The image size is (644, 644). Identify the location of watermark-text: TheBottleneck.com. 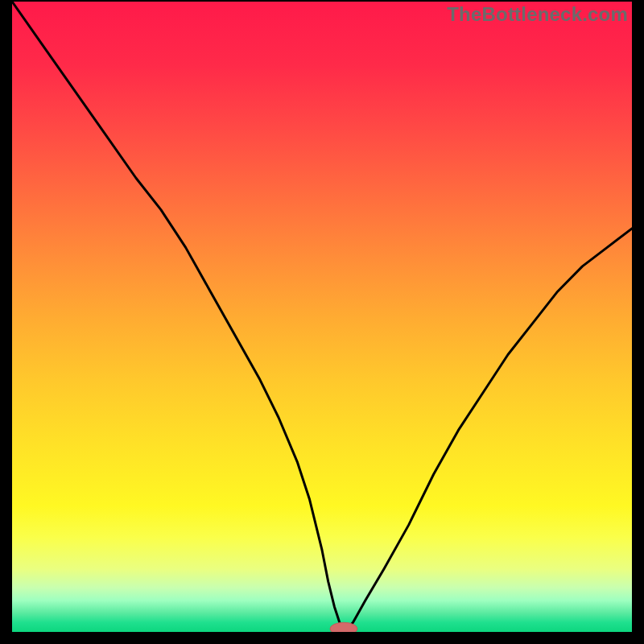
(538, 14).